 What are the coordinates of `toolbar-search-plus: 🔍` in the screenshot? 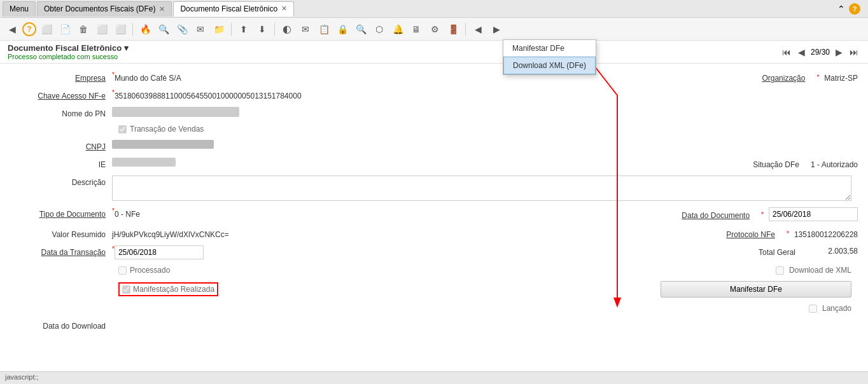 It's located at (361, 29).